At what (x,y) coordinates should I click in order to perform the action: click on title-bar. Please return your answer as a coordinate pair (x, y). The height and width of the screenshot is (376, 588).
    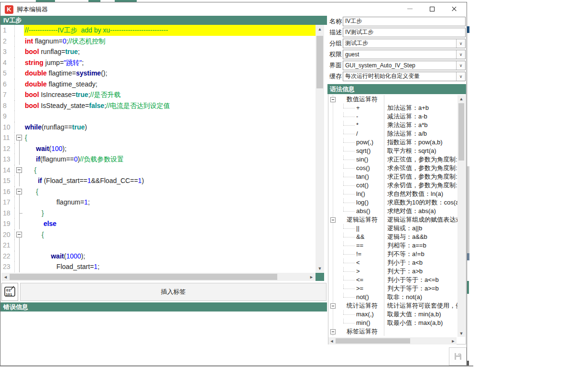
    Looking at the image, I should click on (233, 9).